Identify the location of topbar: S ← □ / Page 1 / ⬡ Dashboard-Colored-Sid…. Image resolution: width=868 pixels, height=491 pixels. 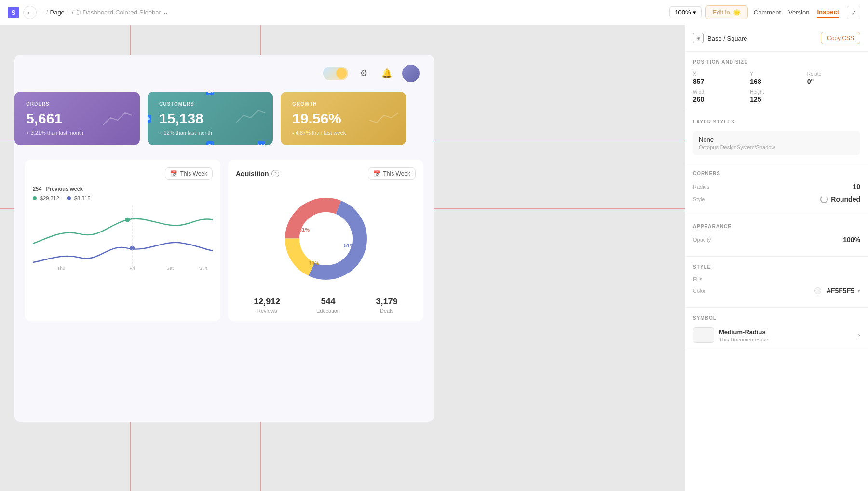
(434, 13).